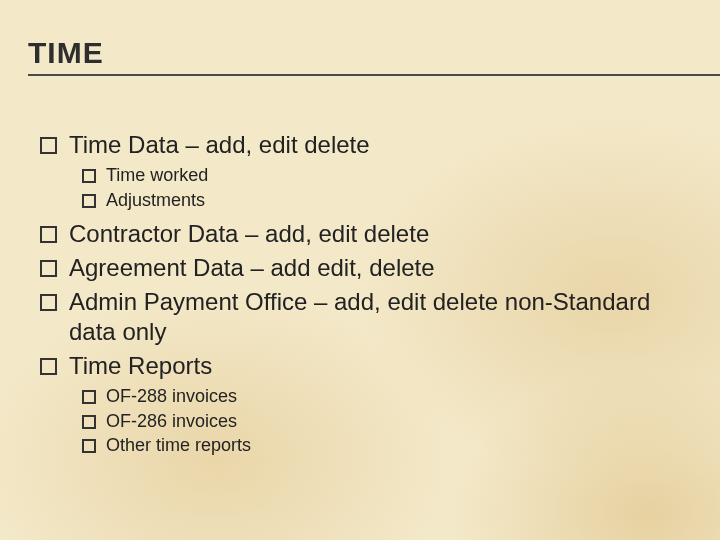  Describe the element at coordinates (380, 145) in the screenshot. I see `list-item-label: Time Data – add, edit delete` at that location.